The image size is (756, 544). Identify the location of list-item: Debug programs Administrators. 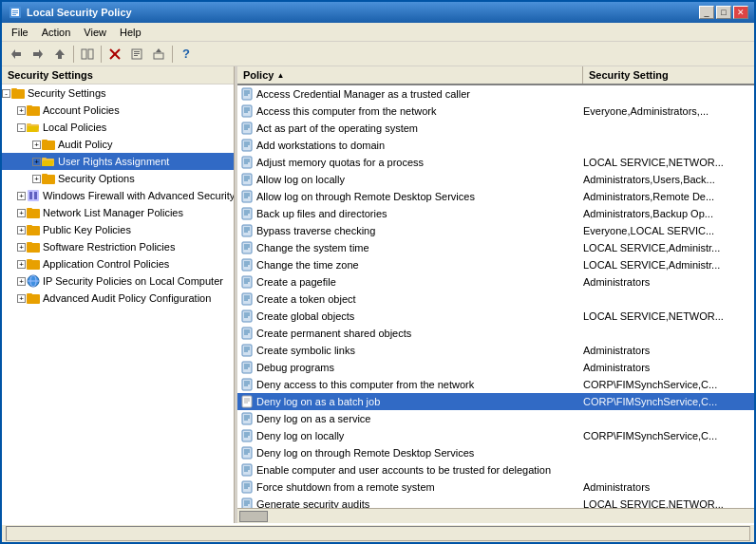
(496, 367).